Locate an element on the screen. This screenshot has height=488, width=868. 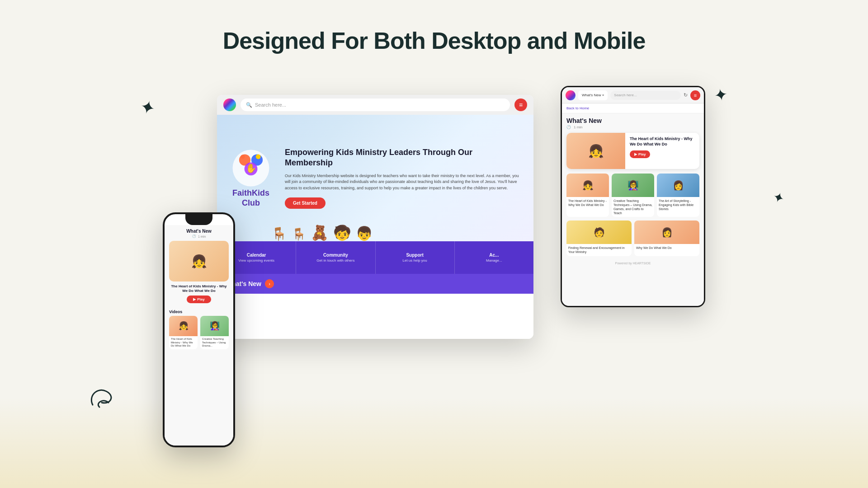
star-decoration-2: ✦ is located at coordinates (722, 96).